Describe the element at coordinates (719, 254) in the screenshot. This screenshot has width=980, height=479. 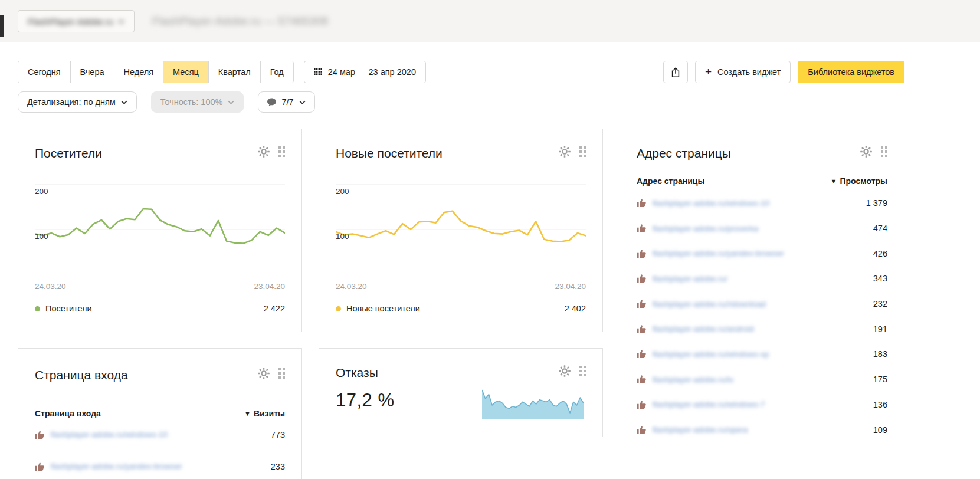
I see `page-url-link: flashplayer-adobe.ru/yandex-browser` at that location.